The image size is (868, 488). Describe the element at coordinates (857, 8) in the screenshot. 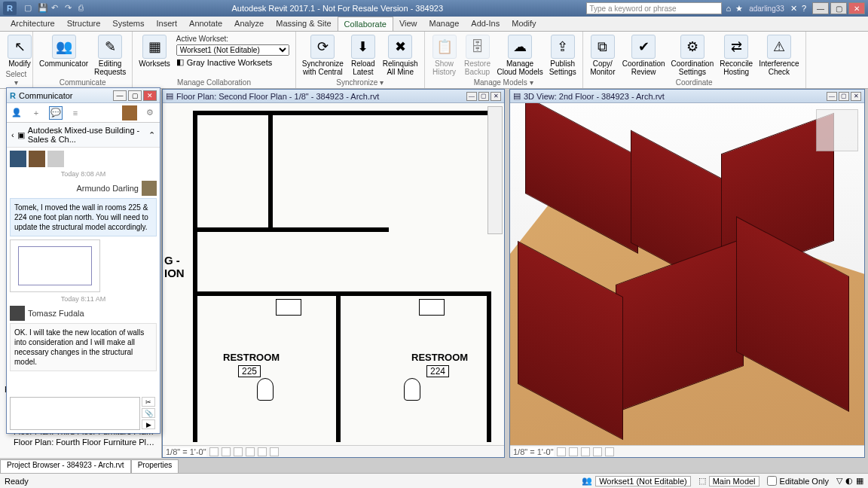

I see `close-button: ✕` at that location.